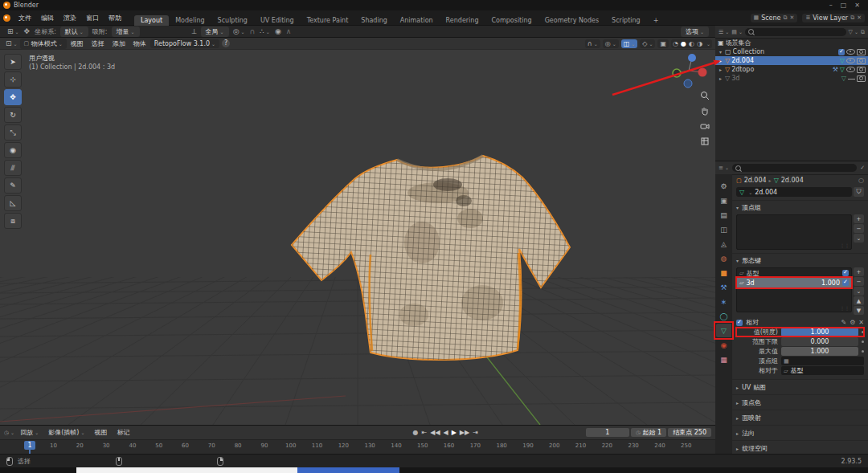  What do you see at coordinates (663, 43) in the screenshot?
I see `xray-toggle-icon: ▣` at bounding box center [663, 43].